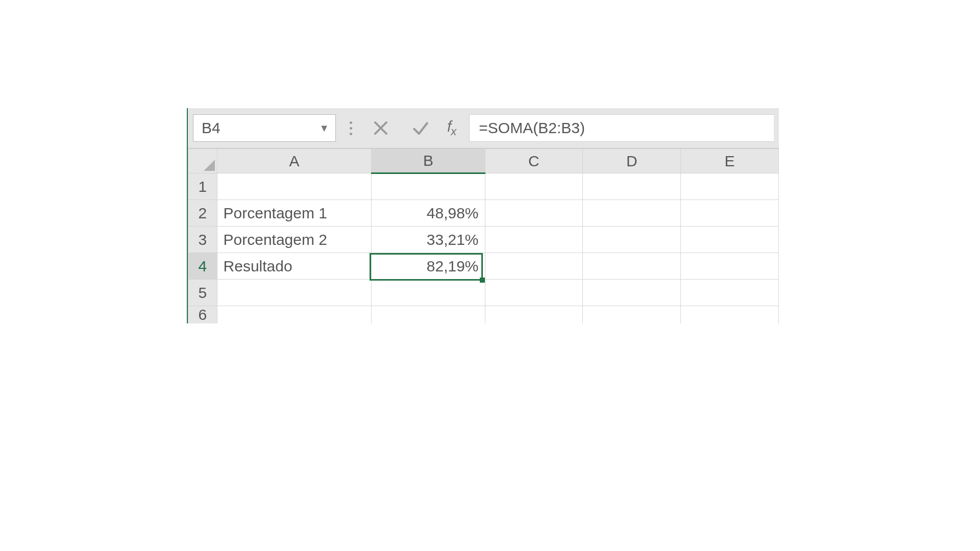 The height and width of the screenshot is (551, 980). Describe the element at coordinates (484, 293) in the screenshot. I see `row-5: 5` at that location.